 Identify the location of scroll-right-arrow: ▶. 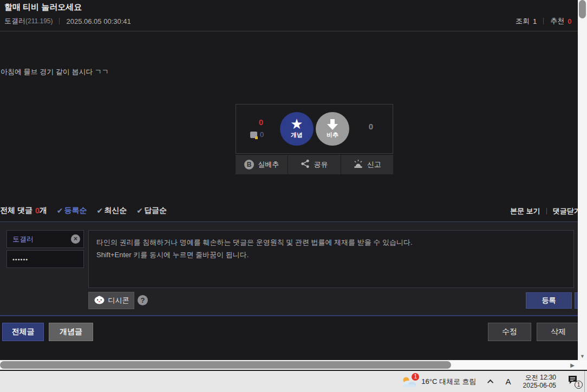
(572, 365).